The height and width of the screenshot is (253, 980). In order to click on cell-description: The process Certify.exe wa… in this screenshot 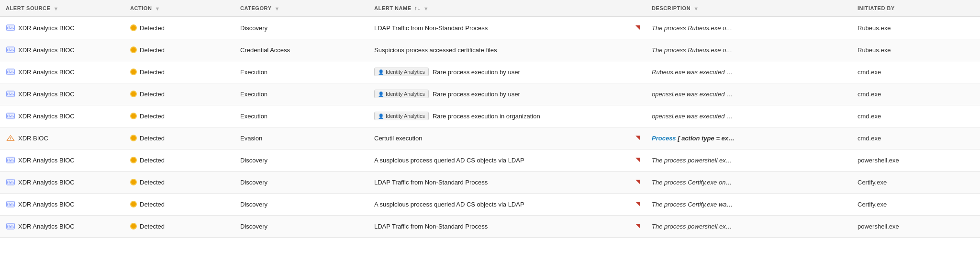, I will do `click(749, 204)`.